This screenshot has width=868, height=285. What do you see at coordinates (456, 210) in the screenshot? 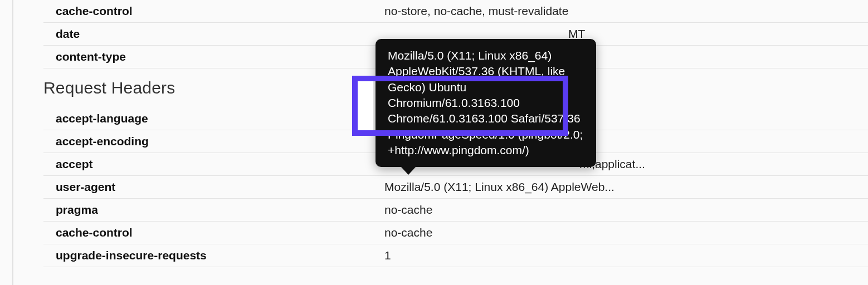
I see `table-row: pragma no-cache` at bounding box center [456, 210].